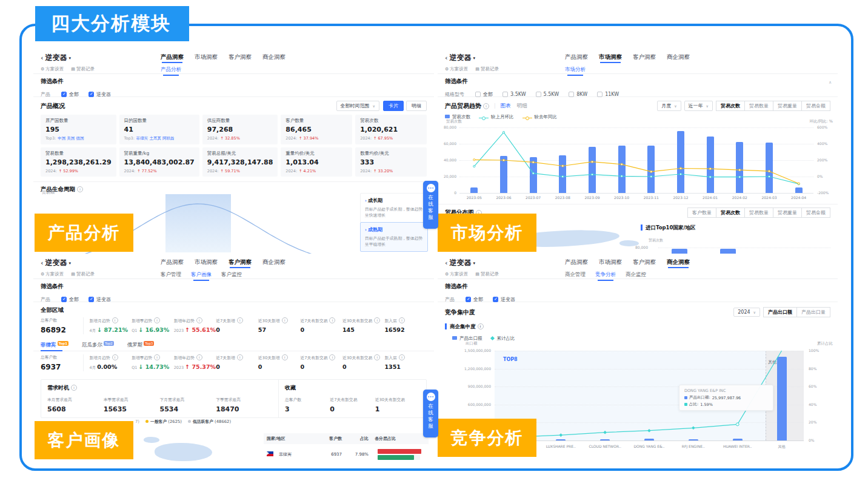 This screenshot has width=868, height=486. Describe the element at coordinates (813, 312) in the screenshot. I see `metric-export-volume: 产品出口量` at that location.